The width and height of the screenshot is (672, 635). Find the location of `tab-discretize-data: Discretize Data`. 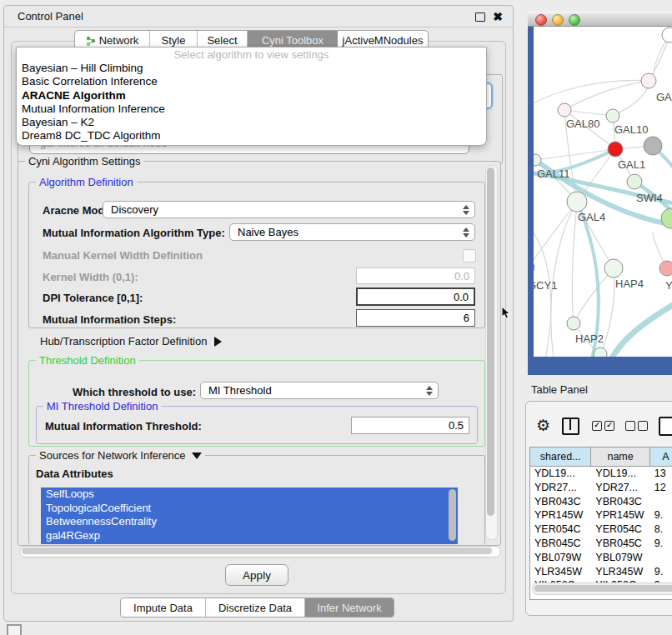

tab-discretize-data: Discretize Data is located at coordinates (255, 608).